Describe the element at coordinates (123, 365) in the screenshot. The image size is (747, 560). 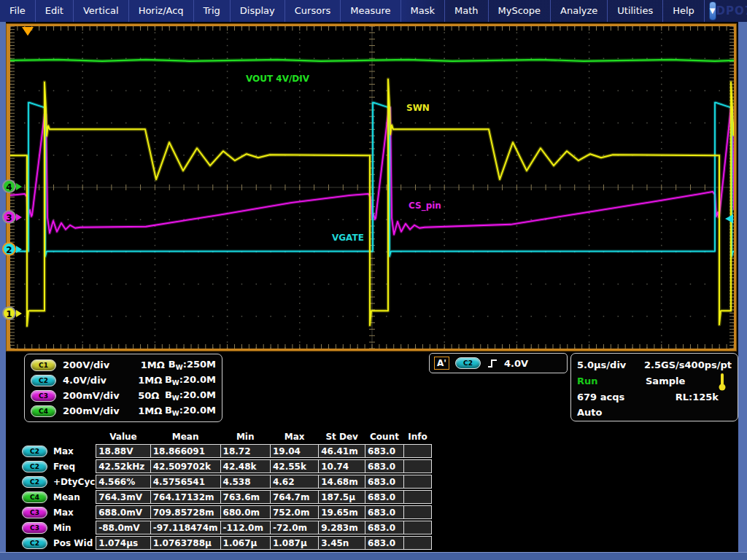
I see `channel-row-c1: C1200V/div1MΩBW:250M` at that location.